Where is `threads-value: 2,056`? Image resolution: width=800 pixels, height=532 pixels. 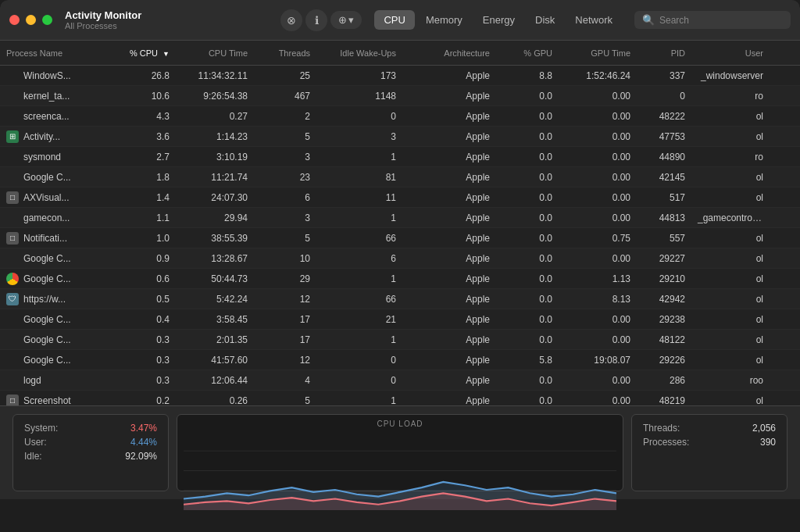
threads-value: 2,056 is located at coordinates (764, 428).